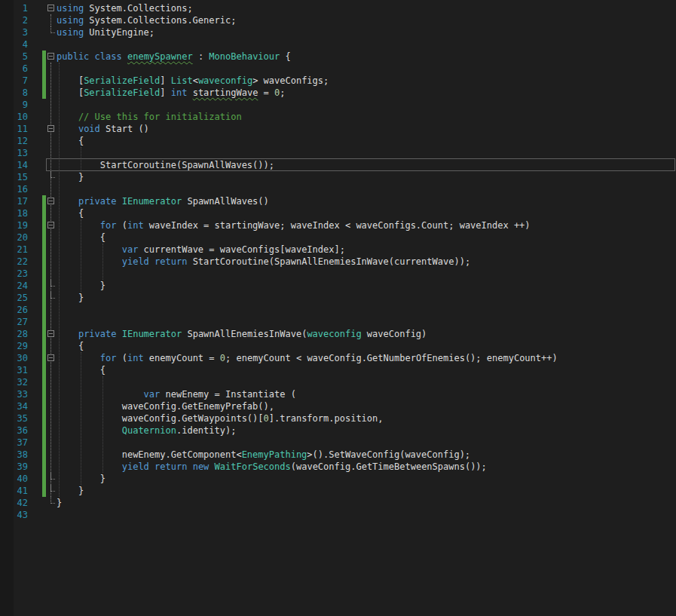 The image size is (676, 616). Describe the element at coordinates (338, 394) in the screenshot. I see `code-line: 33 var newEnemy = Instantiate (` at that location.